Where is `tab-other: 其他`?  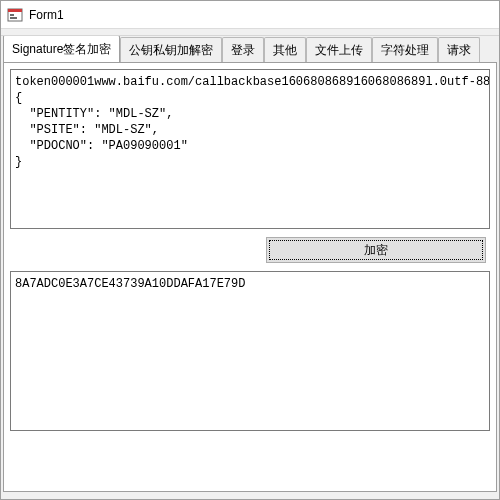
tab-other: 其他 is located at coordinates (285, 50).